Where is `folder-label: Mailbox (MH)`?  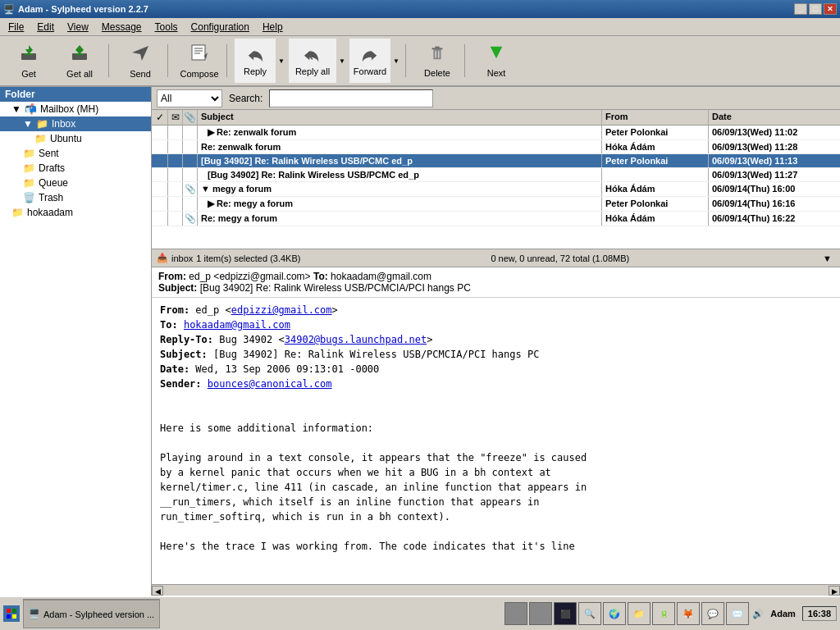 folder-label: Mailbox (MH) is located at coordinates (69, 109).